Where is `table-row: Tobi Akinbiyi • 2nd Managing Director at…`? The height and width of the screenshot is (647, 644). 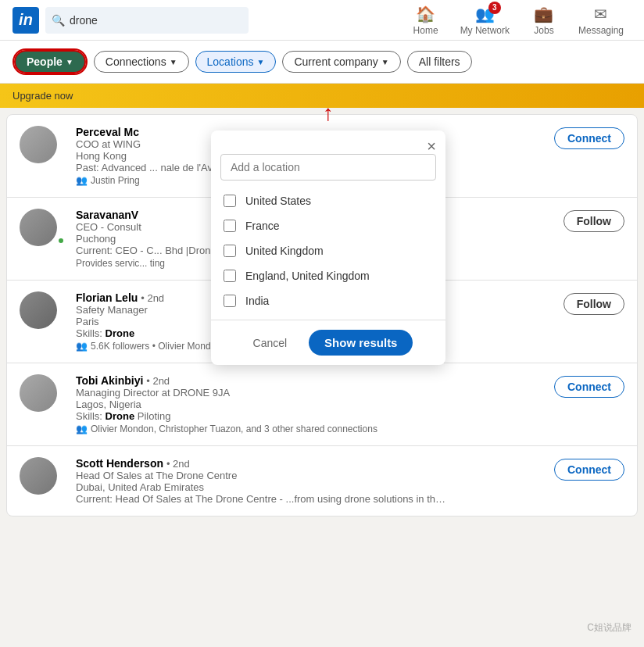 table-row: Tobi Akinbiyi • 2nd Managing Director at… is located at coordinates (322, 405).